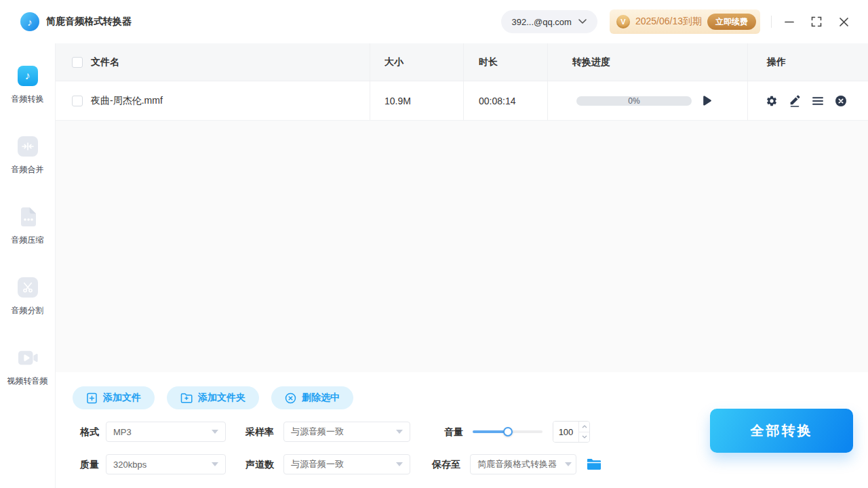 The width and height of the screenshot is (868, 488). Describe the element at coordinates (92, 399) in the screenshot. I see `file-plus-icon` at that location.